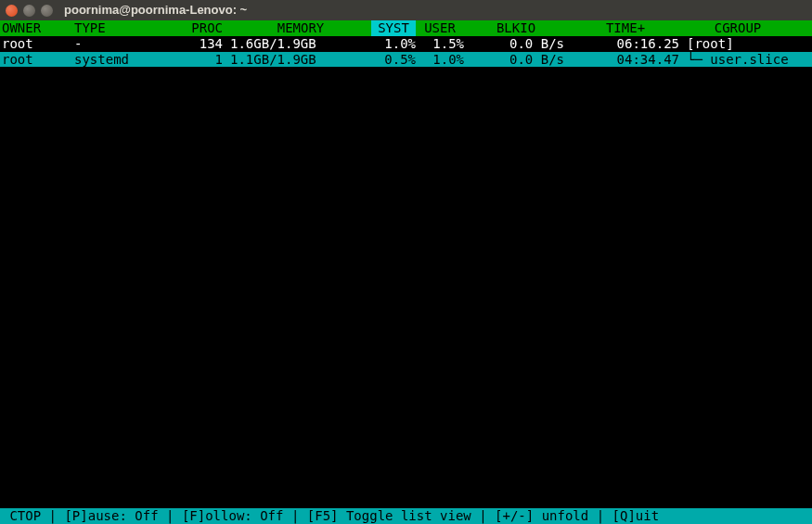 This screenshot has width=812, height=524. What do you see at coordinates (442, 45) in the screenshot?
I see `cell-user: 1.5%` at bounding box center [442, 45].